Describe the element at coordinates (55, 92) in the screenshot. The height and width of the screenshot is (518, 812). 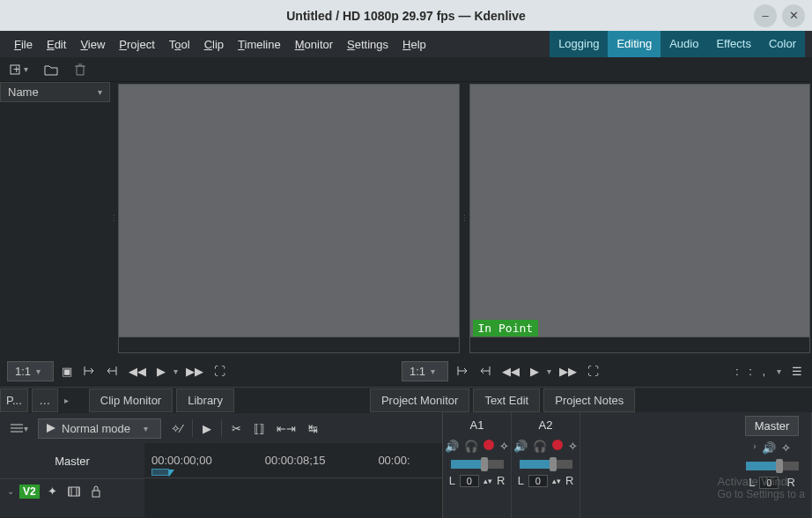
I see `bin-column-header: Name ▾` at that location.